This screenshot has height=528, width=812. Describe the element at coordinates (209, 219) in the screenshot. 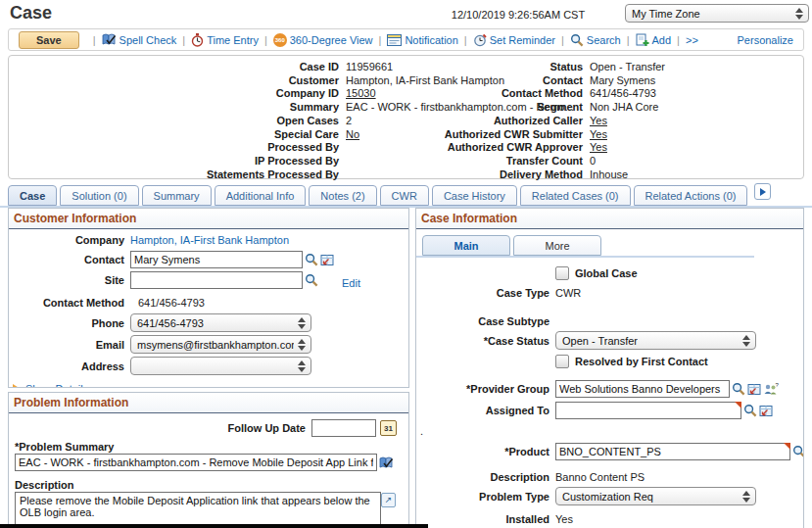

I see `customer-information-title: Customer Information` at that location.